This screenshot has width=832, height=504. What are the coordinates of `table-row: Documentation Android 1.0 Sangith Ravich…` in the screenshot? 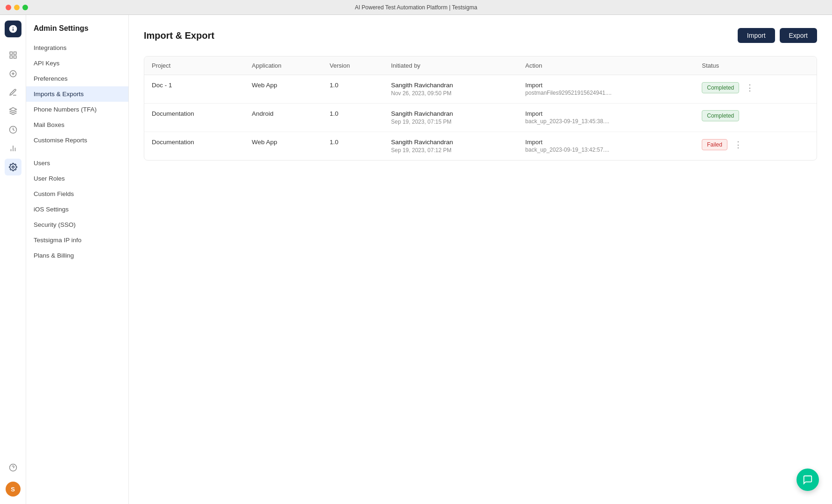 It's located at (480, 118).